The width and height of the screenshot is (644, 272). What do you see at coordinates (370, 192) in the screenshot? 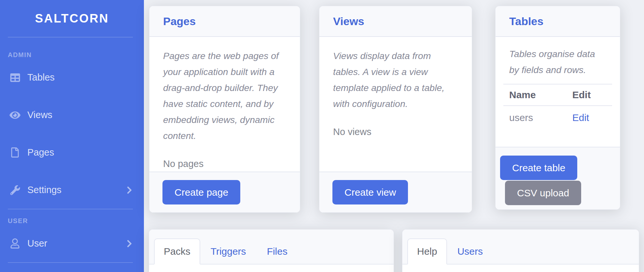
I see `create-view-button: Create view` at bounding box center [370, 192].